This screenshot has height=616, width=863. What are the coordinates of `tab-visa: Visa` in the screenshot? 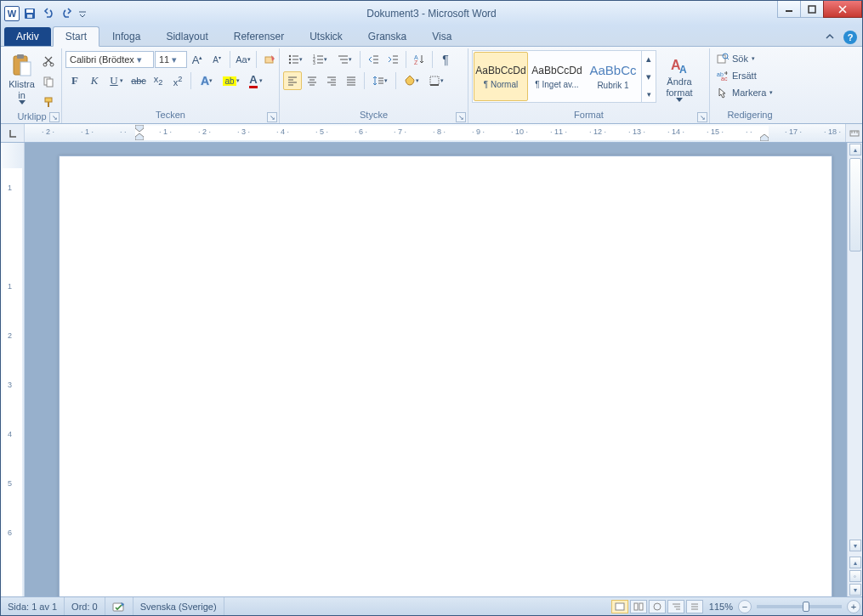 It's located at (442, 36).